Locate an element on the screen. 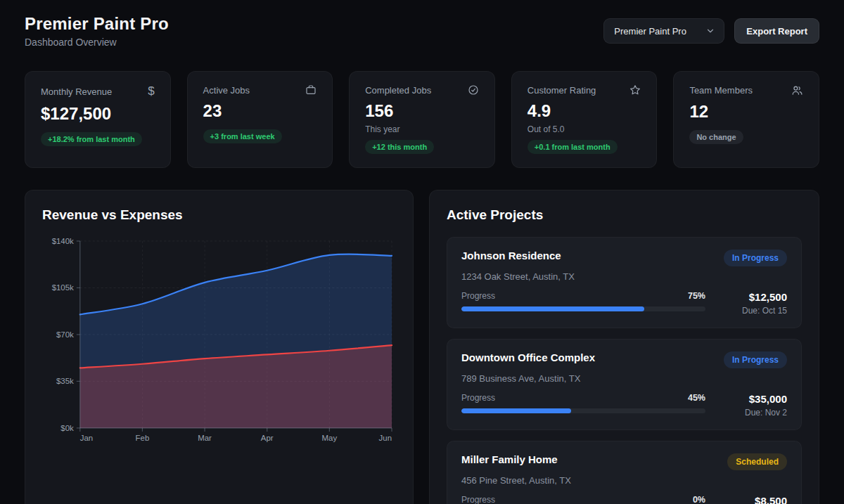 The image size is (844, 504). stat-card-completed-jobs: Completed Jobs 156 This year +12 this mo… is located at coordinates (422, 119).